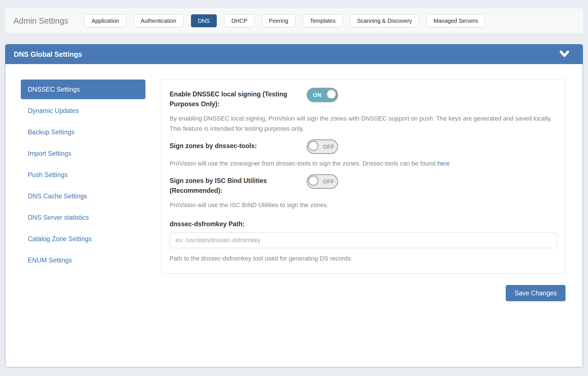 The image size is (588, 376). I want to click on tab-application: Application, so click(105, 21).